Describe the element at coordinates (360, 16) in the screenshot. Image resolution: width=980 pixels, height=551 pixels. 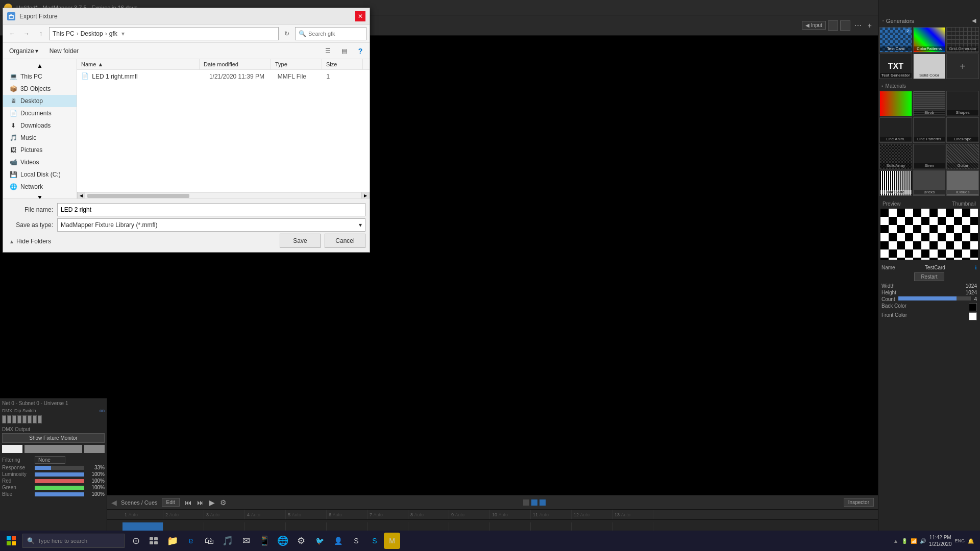
I see `dialog-close-btn: ✕` at that location.